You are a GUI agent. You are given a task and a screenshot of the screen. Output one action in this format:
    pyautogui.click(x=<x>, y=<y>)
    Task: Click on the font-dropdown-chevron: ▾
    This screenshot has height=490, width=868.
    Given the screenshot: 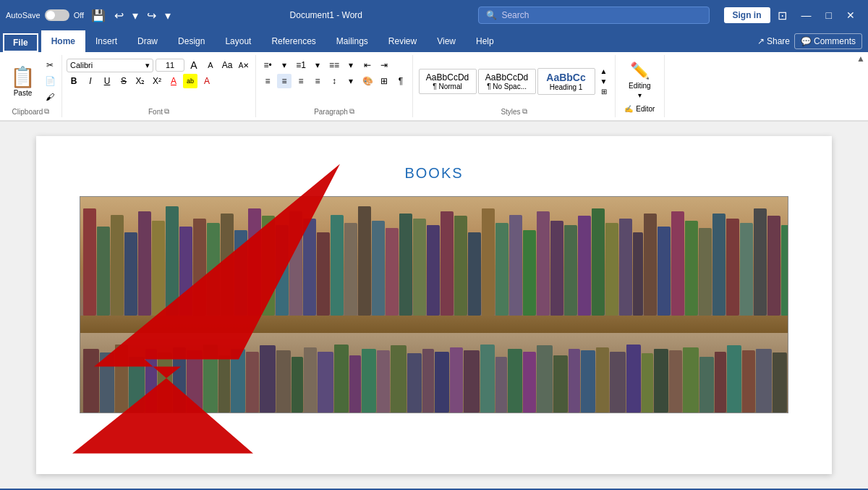 What is the action you would take?
    pyautogui.click(x=148, y=65)
    